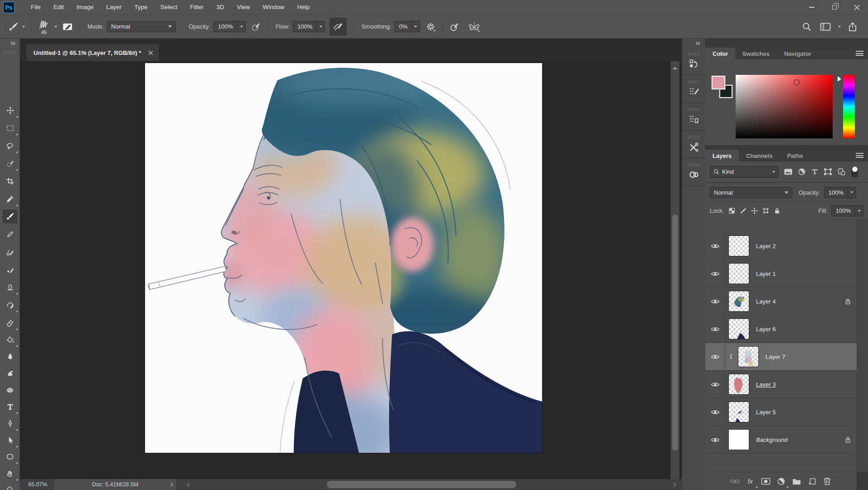  Describe the element at coordinates (766, 301) in the screenshot. I see `layer-name: Layer 4` at that location.